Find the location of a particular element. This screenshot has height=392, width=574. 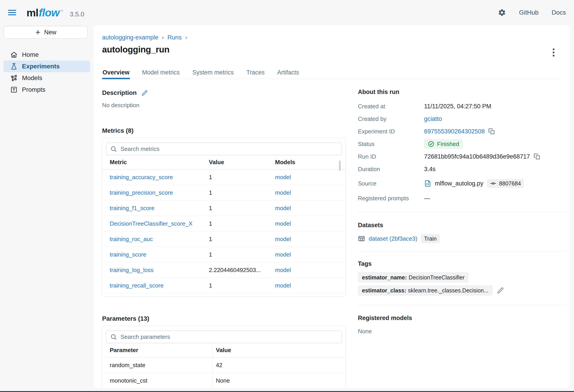

datasets-heading: Datasets is located at coordinates (462, 225).